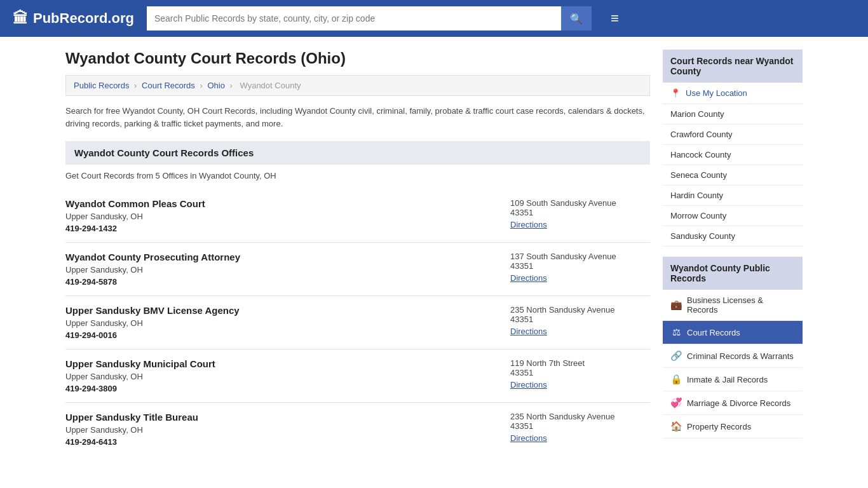 The width and height of the screenshot is (868, 488). Describe the element at coordinates (733, 333) in the screenshot. I see `sidebar-record-type-link: ⚖Court Records` at that location.